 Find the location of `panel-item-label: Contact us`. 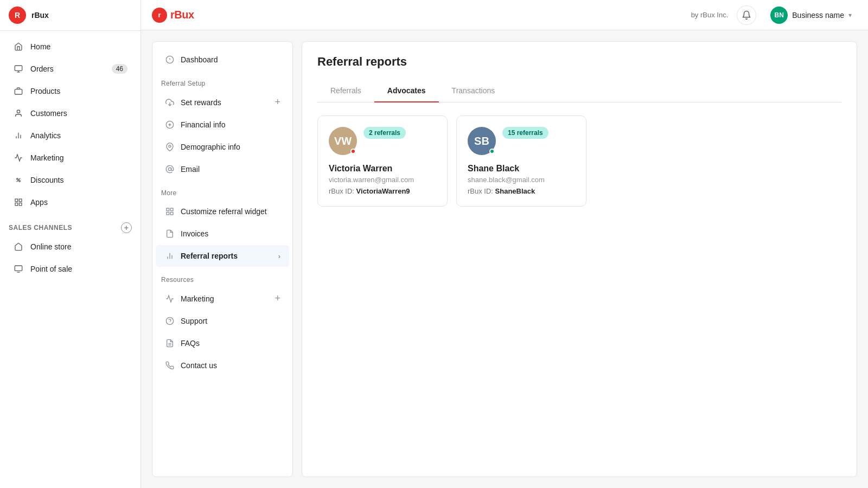

panel-item-label: Contact us is located at coordinates (199, 365).